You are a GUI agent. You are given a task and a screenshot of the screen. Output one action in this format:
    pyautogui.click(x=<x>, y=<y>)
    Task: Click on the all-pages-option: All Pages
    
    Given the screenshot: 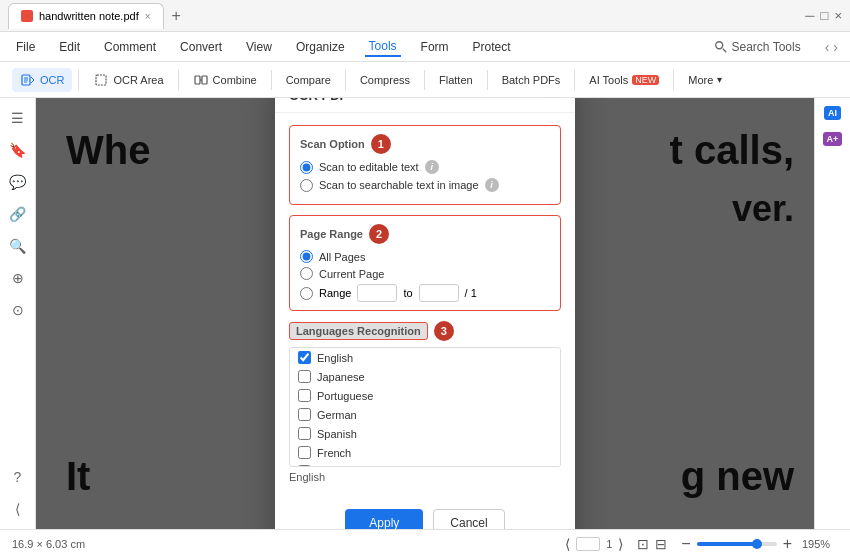 What is the action you would take?
    pyautogui.click(x=425, y=256)
    